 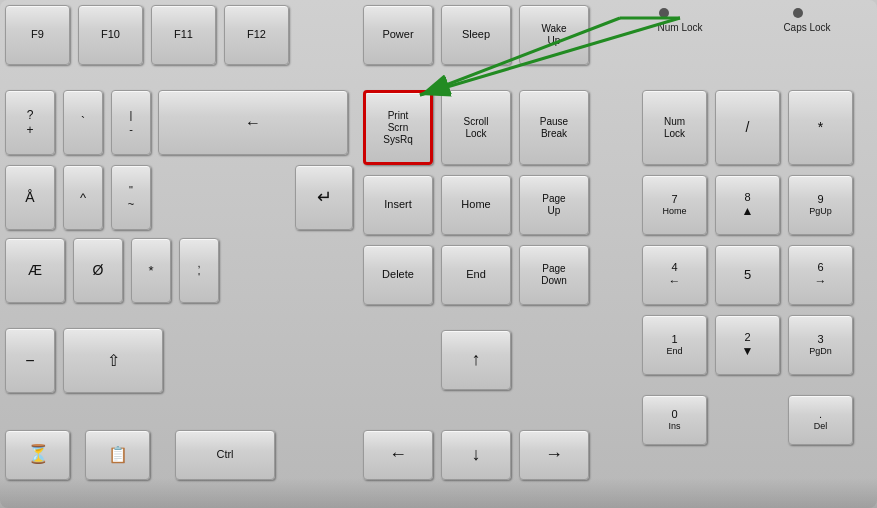 I want to click on key-f9: F9, so click(x=38, y=35).